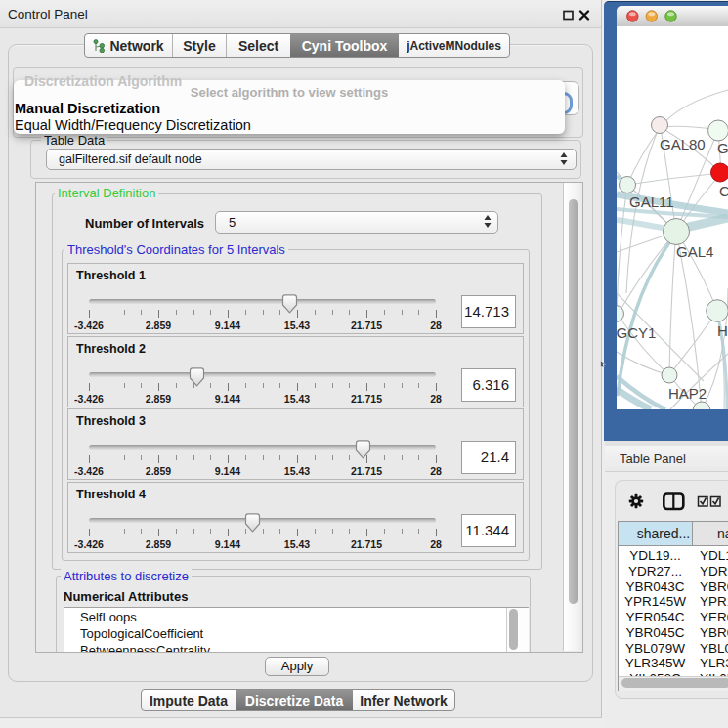  Describe the element at coordinates (682, 145) in the screenshot. I see `svg-text: GAL80` at that location.